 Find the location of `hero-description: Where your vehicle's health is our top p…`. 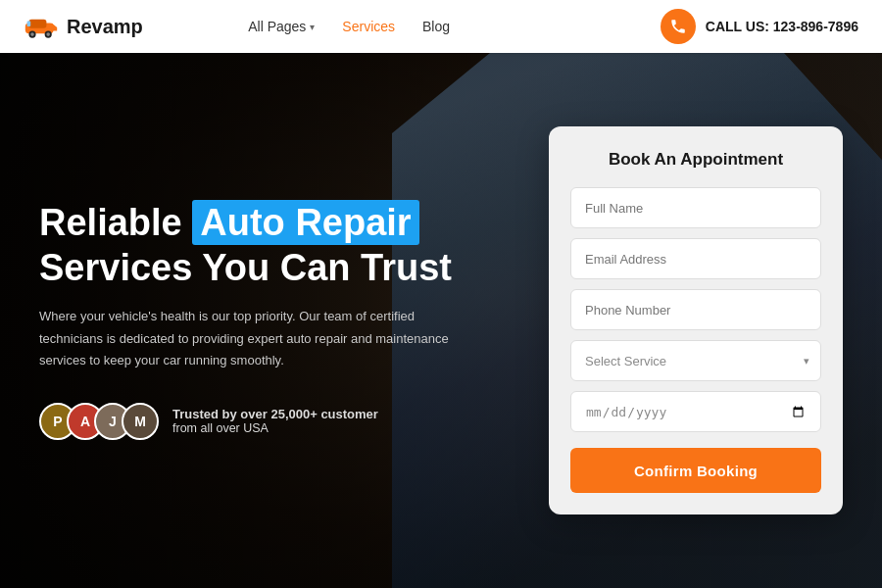

hero-description: Where your vehicle's health is our top p… is located at coordinates (245, 338).